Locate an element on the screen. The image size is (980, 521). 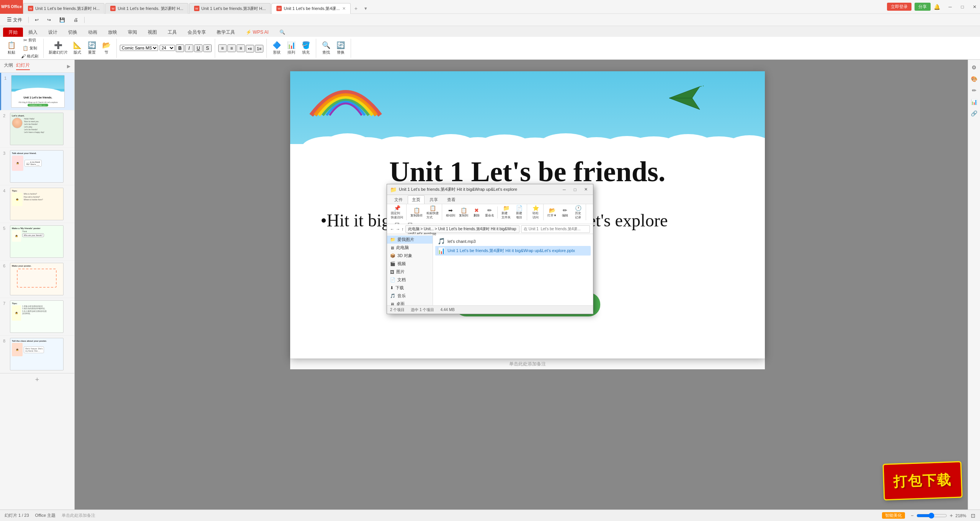
new-tab-button: + is located at coordinates (356, 8).